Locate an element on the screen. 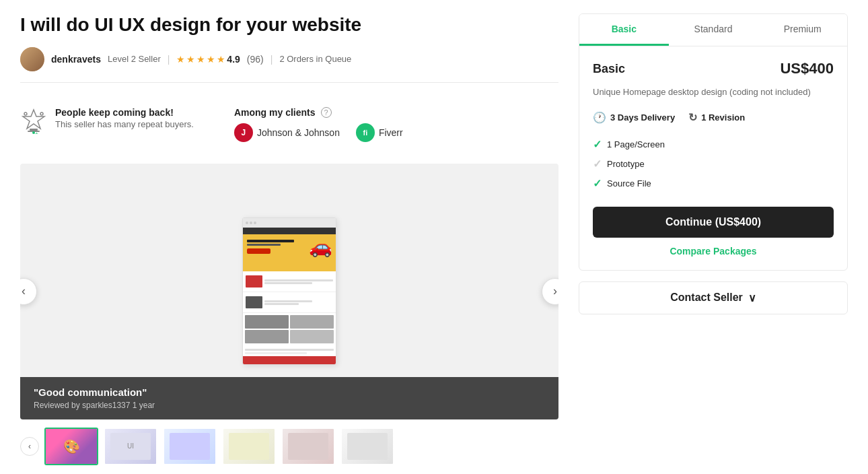 Image resolution: width=868 pixels, height=474 pixels. feature-source: ✓ Source File is located at coordinates (713, 183).